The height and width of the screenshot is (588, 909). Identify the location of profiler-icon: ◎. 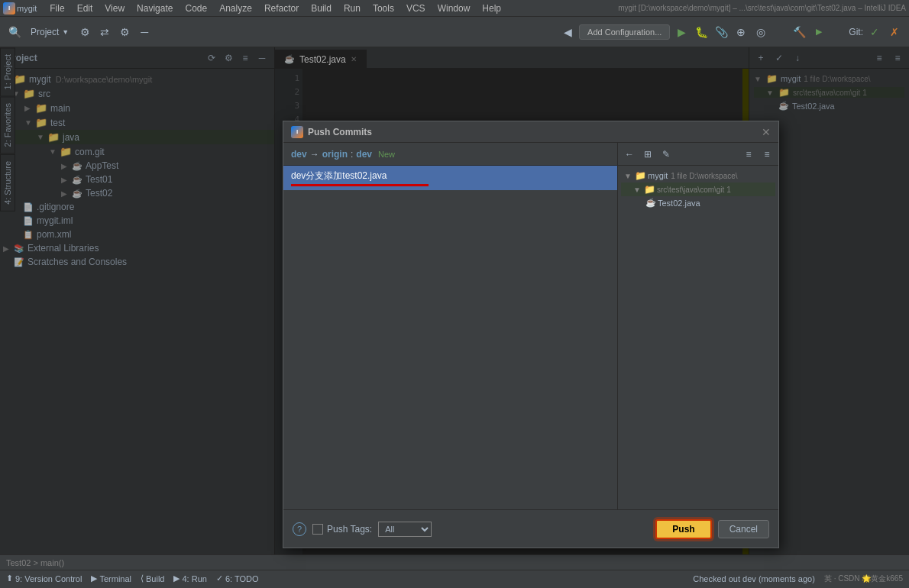
(761, 32).